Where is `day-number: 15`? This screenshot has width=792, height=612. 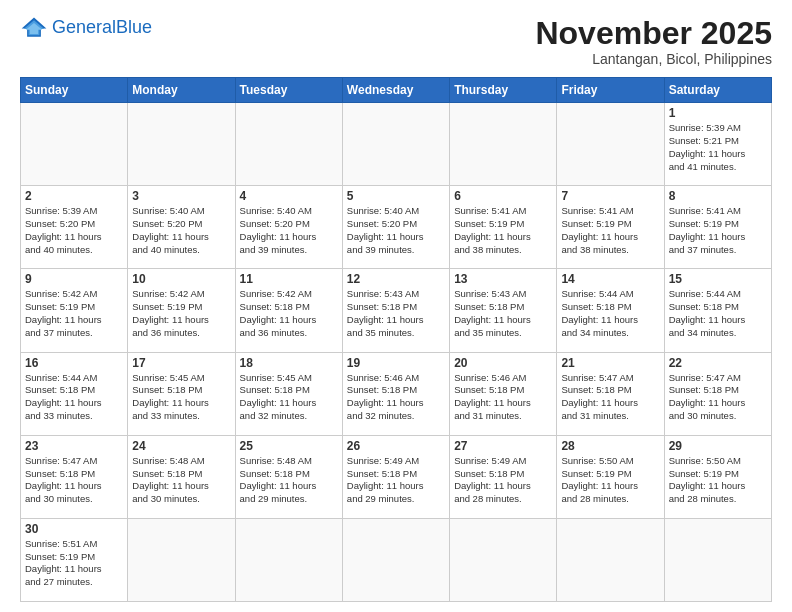 day-number: 15 is located at coordinates (718, 279).